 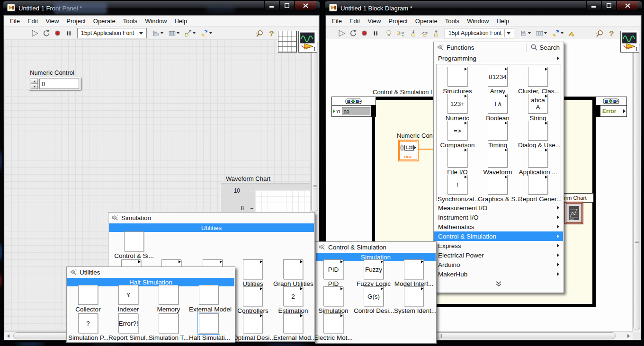 What do you see at coordinates (499, 255) in the screenshot?
I see `category-electrical-power: Electrical Power` at bounding box center [499, 255].